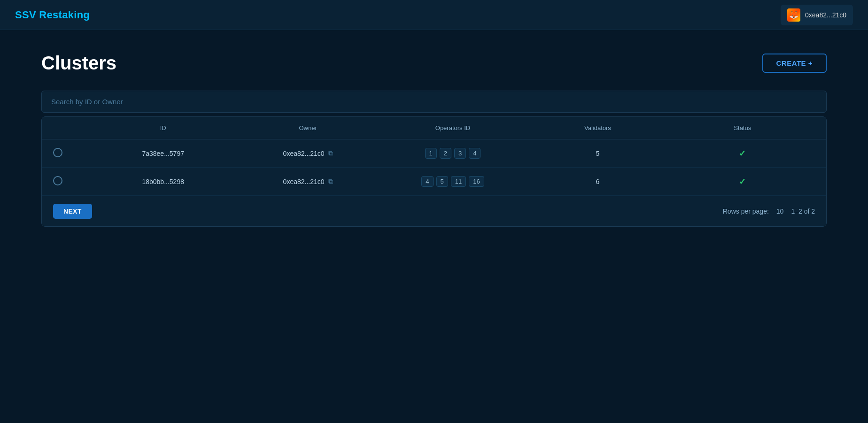 This screenshot has width=868, height=423. Describe the element at coordinates (434, 101) in the screenshot. I see `search-container` at that location.